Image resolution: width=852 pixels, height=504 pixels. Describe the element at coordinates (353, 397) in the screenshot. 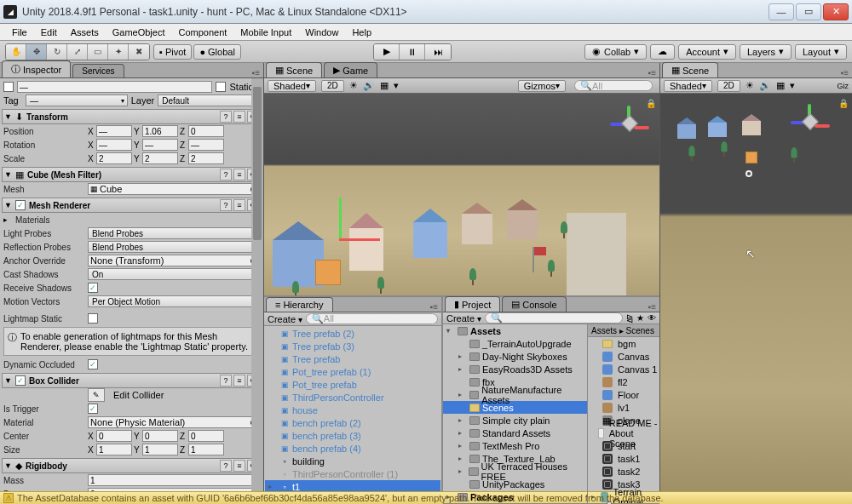

I see `hierarchy-item: ▣ThirdPersonController` at that location.